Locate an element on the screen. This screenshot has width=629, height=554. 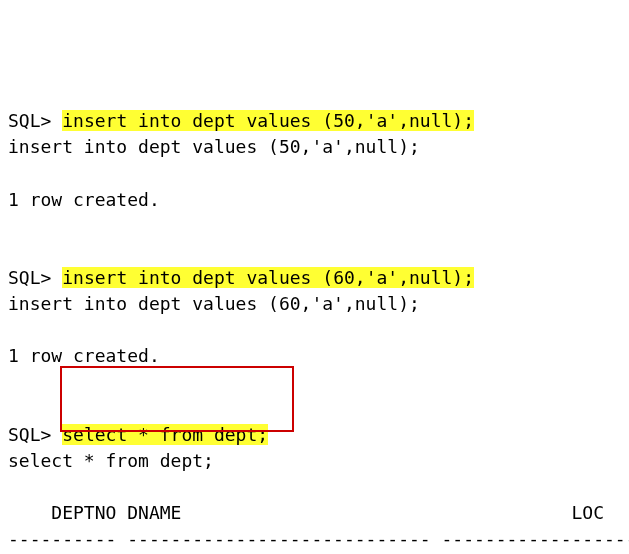
result-1: 1 row created. is located at coordinates (84, 200).